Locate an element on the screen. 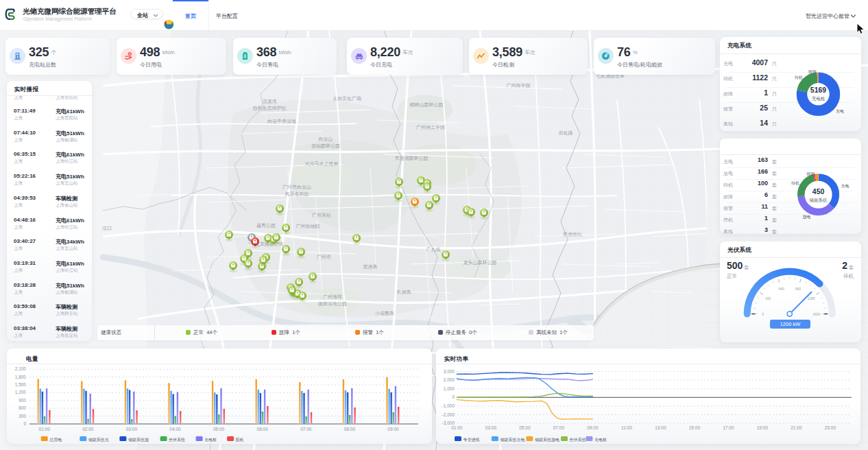 This screenshot has width=868, height=450. svg-text: 08:00 is located at coordinates (350, 429).